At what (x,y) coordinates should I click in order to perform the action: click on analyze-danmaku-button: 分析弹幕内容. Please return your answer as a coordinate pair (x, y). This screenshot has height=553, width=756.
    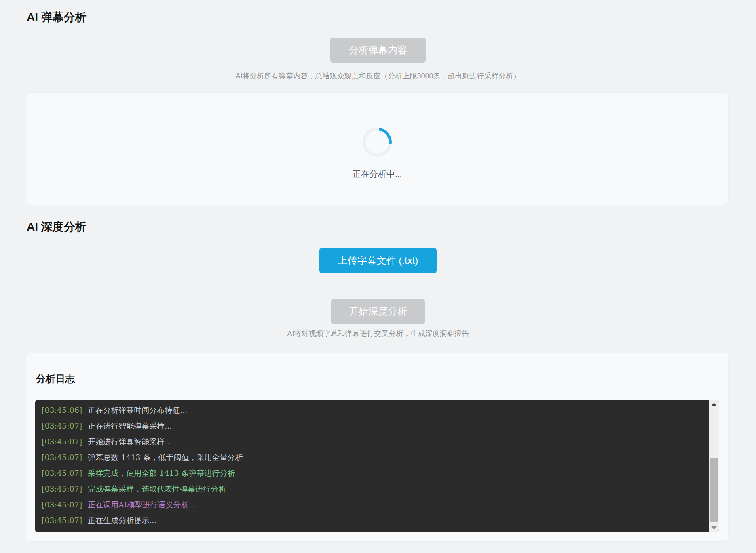
    Looking at the image, I should click on (378, 50).